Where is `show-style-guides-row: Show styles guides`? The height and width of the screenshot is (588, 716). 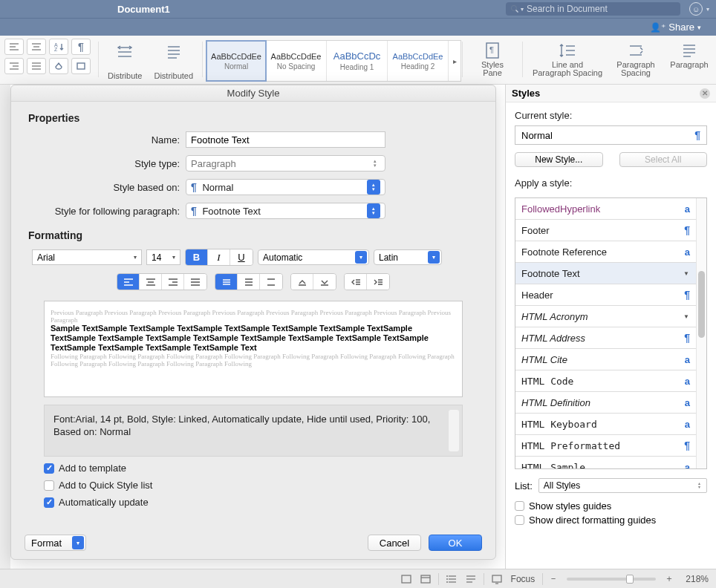 show-style-guides-row: Show styles guides is located at coordinates (611, 506).